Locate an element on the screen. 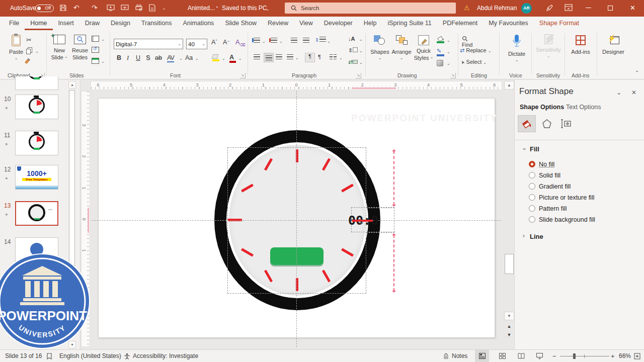  ribbon-display-options-icon is located at coordinates (569, 8).